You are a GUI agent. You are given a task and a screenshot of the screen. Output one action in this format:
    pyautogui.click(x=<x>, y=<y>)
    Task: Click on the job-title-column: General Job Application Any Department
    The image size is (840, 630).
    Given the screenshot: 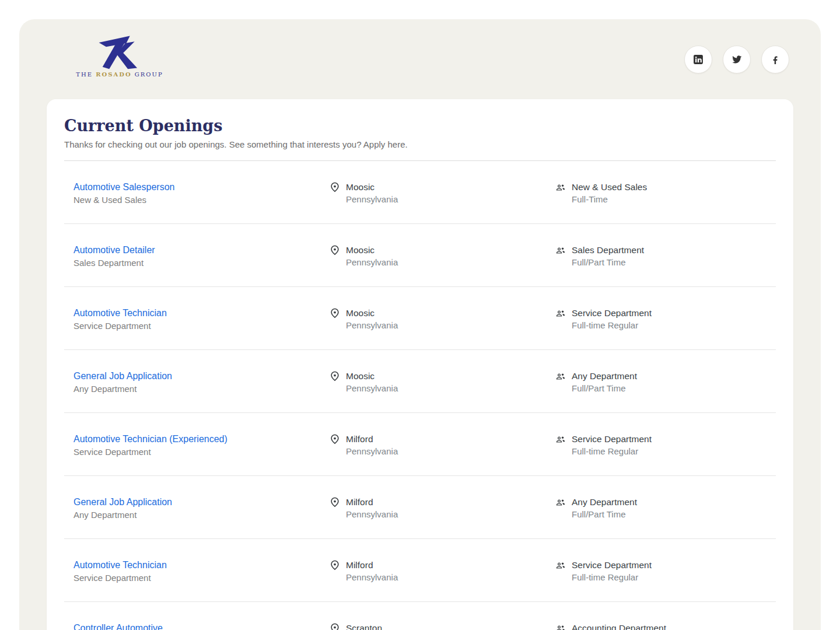 What is the action you would take?
    pyautogui.click(x=201, y=509)
    